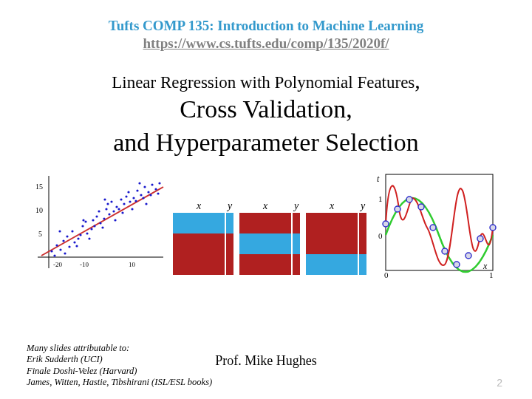  I want to click on cv-fold-1: xy, so click(203, 238).